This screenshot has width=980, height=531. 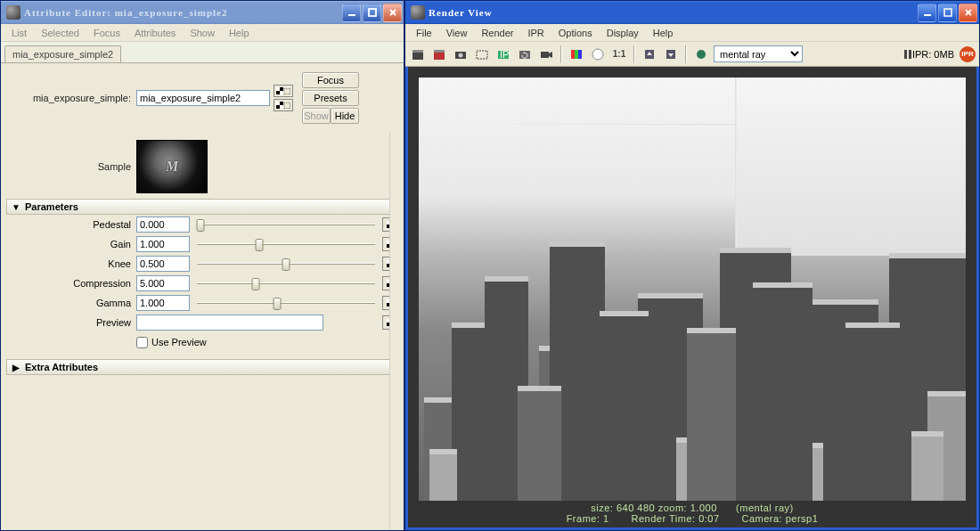 What do you see at coordinates (163, 283) in the screenshot?
I see `param-input-compression` at bounding box center [163, 283].